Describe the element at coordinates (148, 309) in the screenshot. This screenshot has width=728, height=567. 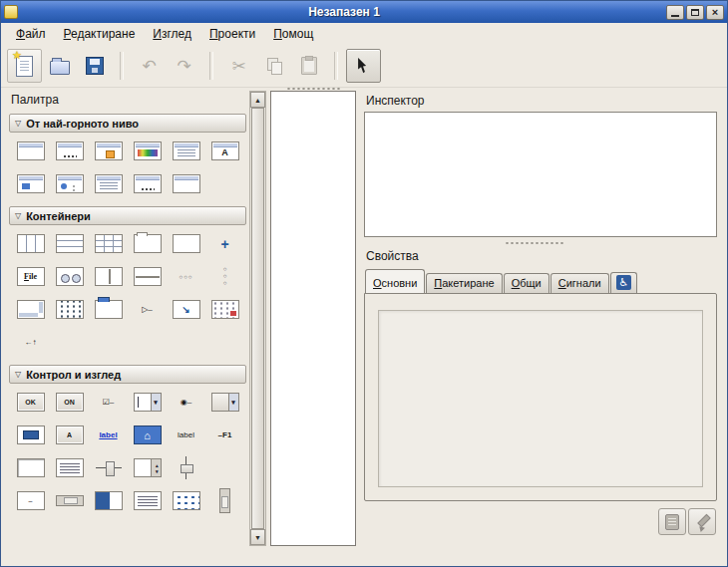
I see `palette-item-expander: ▷–` at that location.